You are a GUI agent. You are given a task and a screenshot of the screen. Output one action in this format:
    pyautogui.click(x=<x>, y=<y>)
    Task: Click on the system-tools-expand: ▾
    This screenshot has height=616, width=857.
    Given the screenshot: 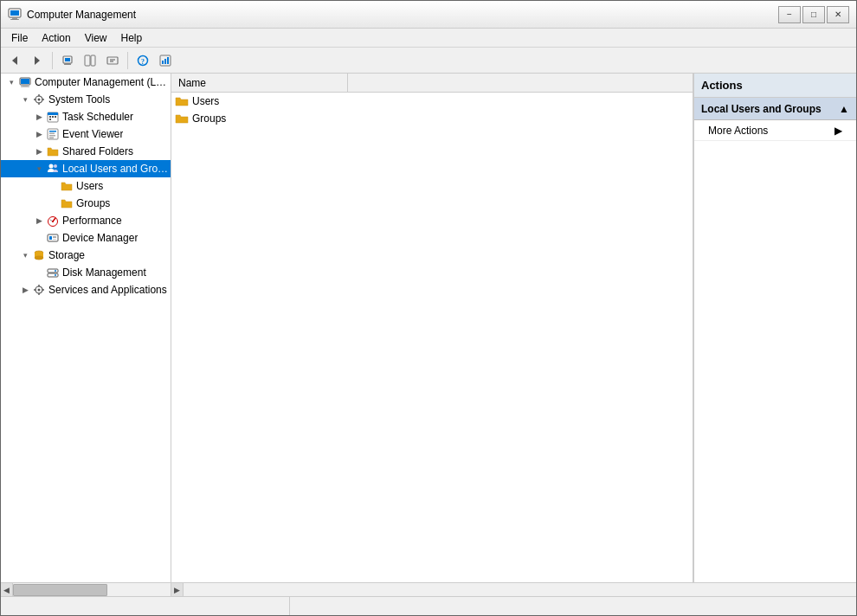 What is the action you would take?
    pyautogui.click(x=25, y=99)
    